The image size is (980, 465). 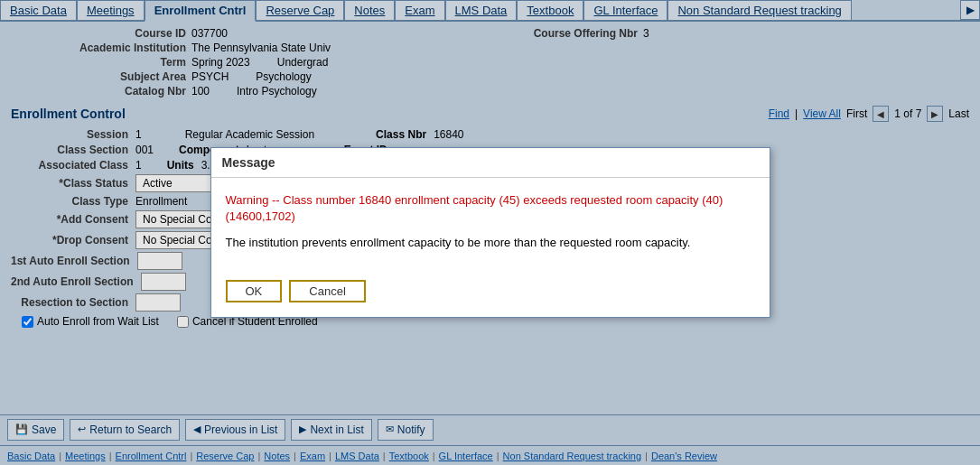 I want to click on modal-warning-text: Warning -- Class number 16840 enrollment…, so click(x=490, y=209).